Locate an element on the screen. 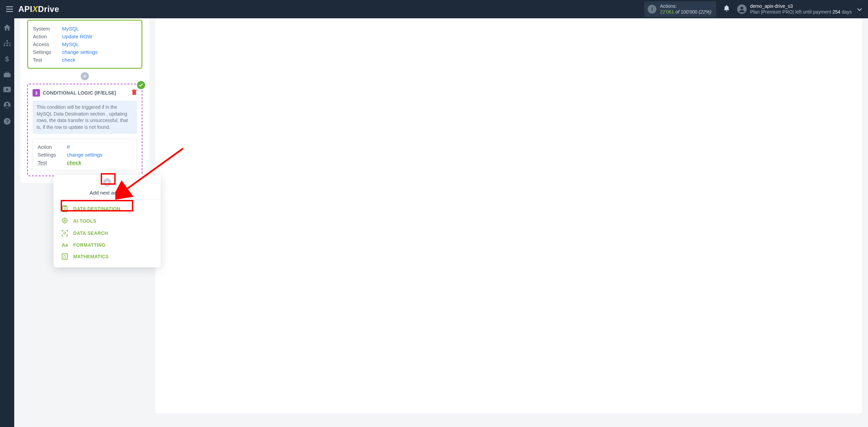  check-icon is located at coordinates (141, 85).